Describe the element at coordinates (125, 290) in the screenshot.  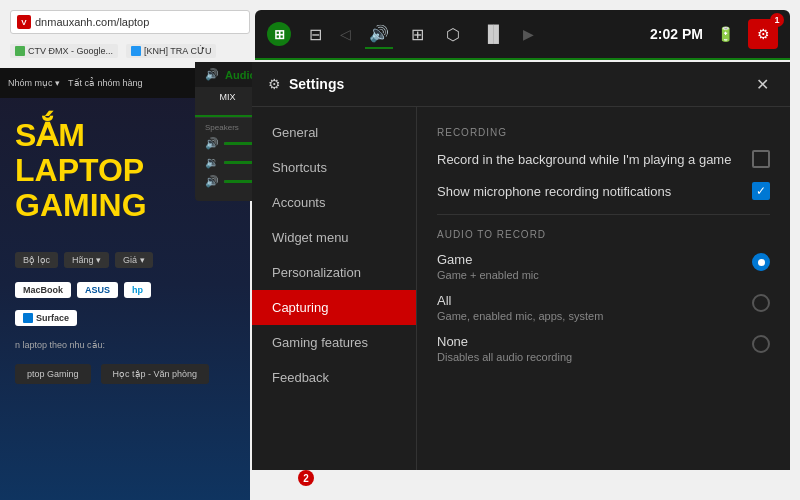
I see `brand-row-1: MacBook ASUS hp` at that location.